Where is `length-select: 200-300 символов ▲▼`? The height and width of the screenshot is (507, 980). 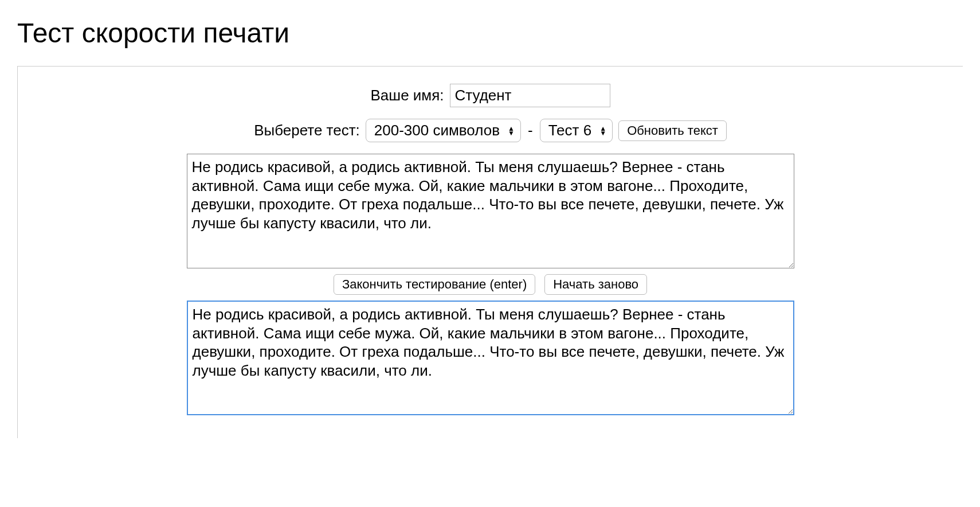 length-select: 200-300 символов ▲▼ is located at coordinates (444, 131).